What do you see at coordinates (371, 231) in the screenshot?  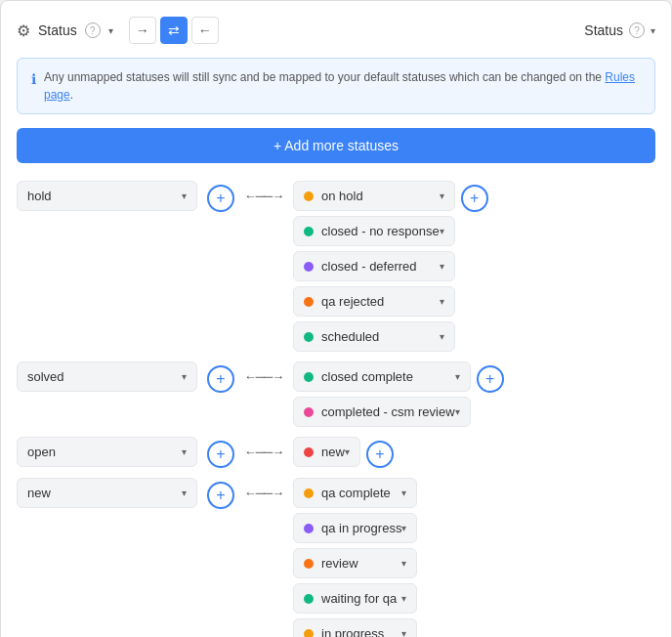 I see `status-left-closed-no-response: closed - no response` at bounding box center [371, 231].